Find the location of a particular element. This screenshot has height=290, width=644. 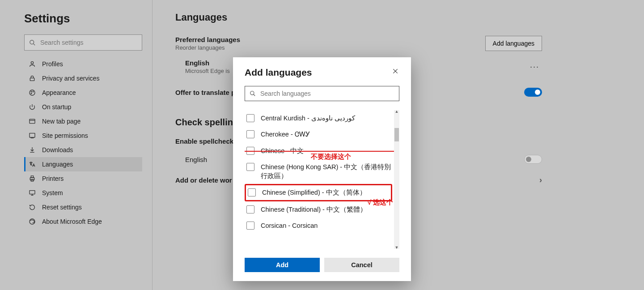

sidebar-item-label: Appearance is located at coordinates (59, 93).